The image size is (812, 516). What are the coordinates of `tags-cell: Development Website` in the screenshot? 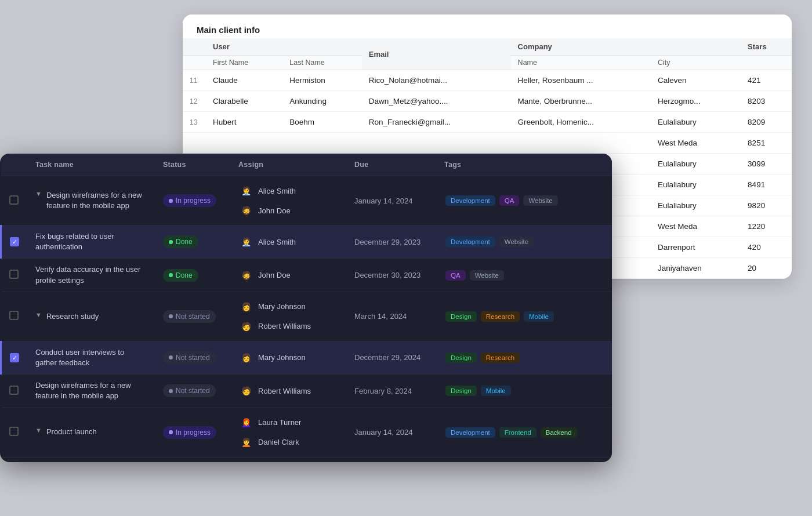 It's located at (524, 242).